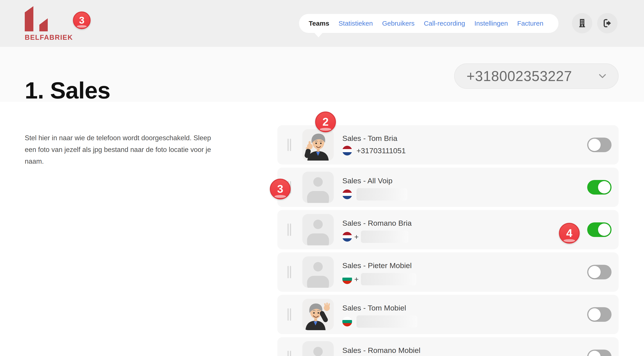  What do you see at coordinates (82, 20) in the screenshot?
I see `annotation-badge-3-topbar: 3` at bounding box center [82, 20].